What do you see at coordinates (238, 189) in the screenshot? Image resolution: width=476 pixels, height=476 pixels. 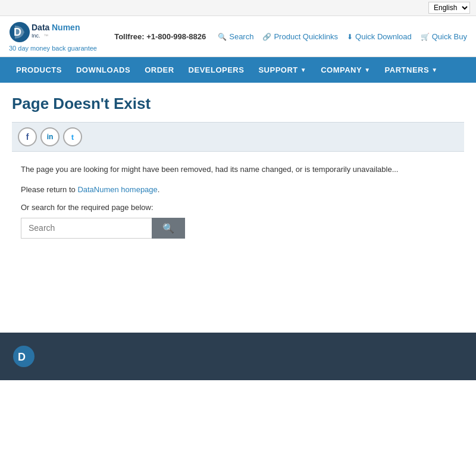 I see `return-to-text: Please return to DataNumen homepage.` at bounding box center [238, 189].